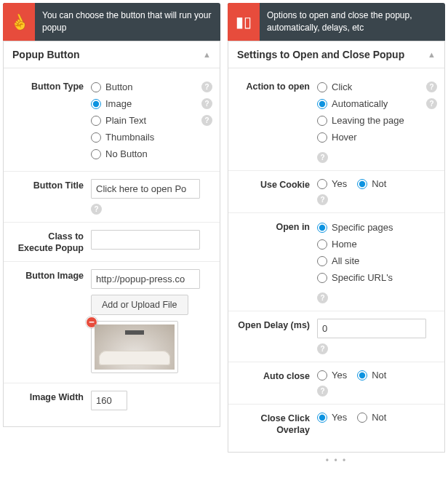  I want to click on option-label: Button, so click(119, 87).